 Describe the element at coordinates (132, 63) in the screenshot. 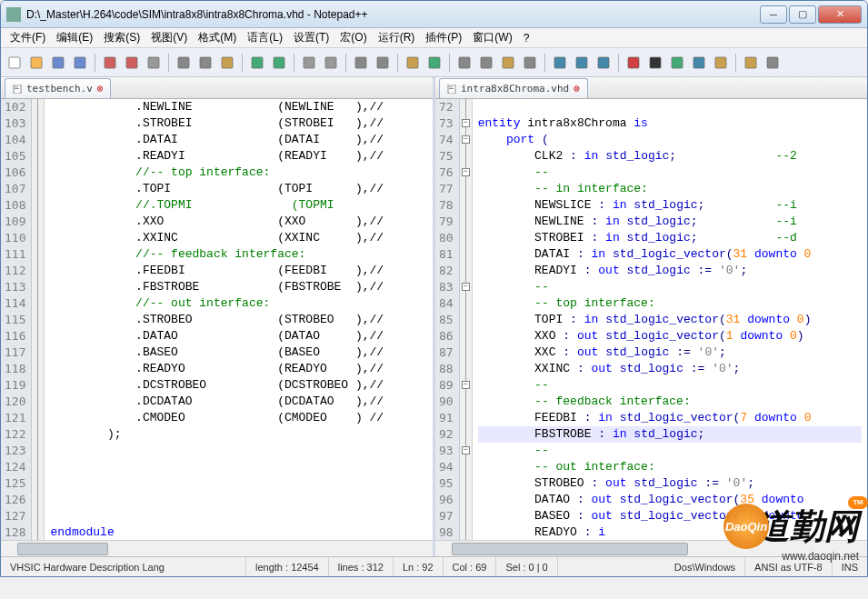

I see `closeall-icon` at that location.